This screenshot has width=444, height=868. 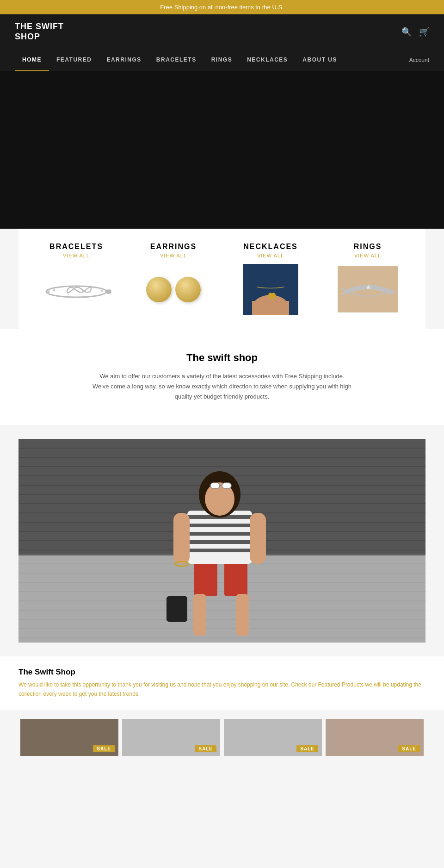 I want to click on sale-badge-4: SALE, so click(x=409, y=749).